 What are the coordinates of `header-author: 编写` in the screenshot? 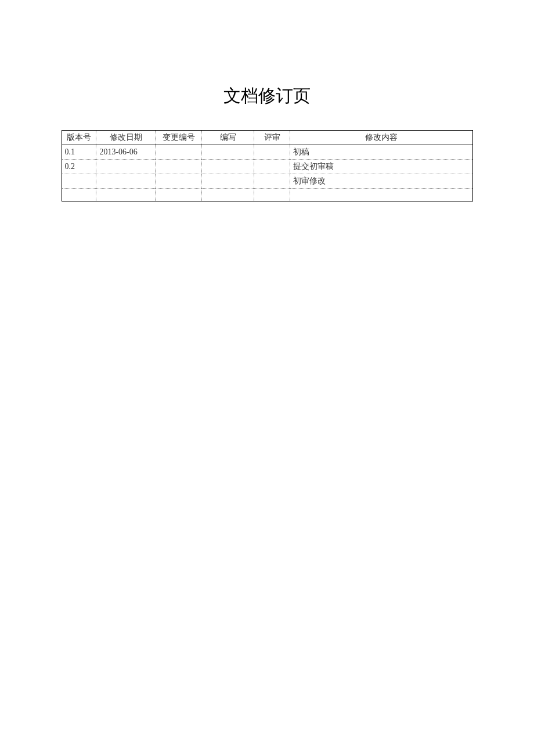 It's located at (228, 138).